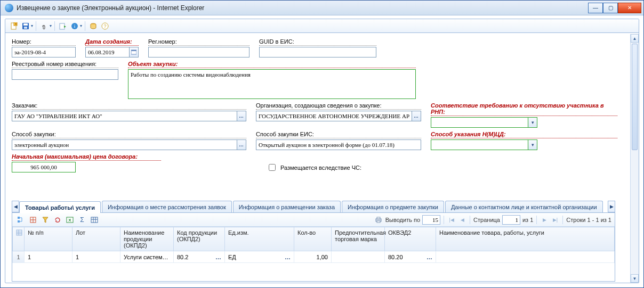  What do you see at coordinates (70, 220) in the screenshot?
I see `grid-excel-button: X` at bounding box center [70, 220].